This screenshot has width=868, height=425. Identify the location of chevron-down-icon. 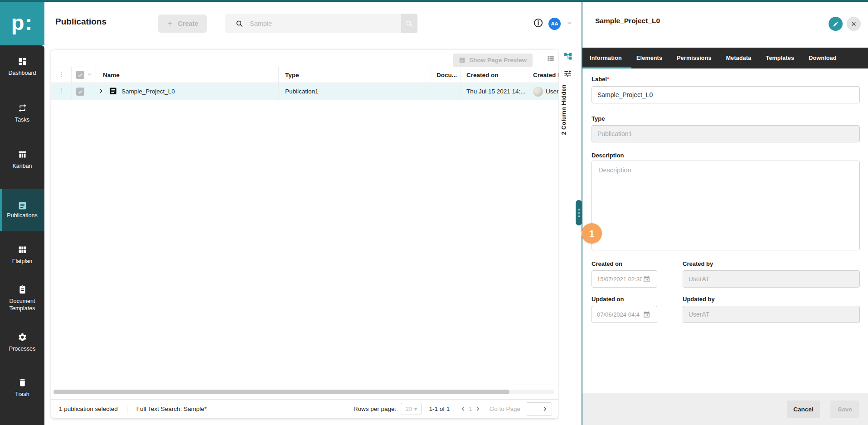
(569, 24).